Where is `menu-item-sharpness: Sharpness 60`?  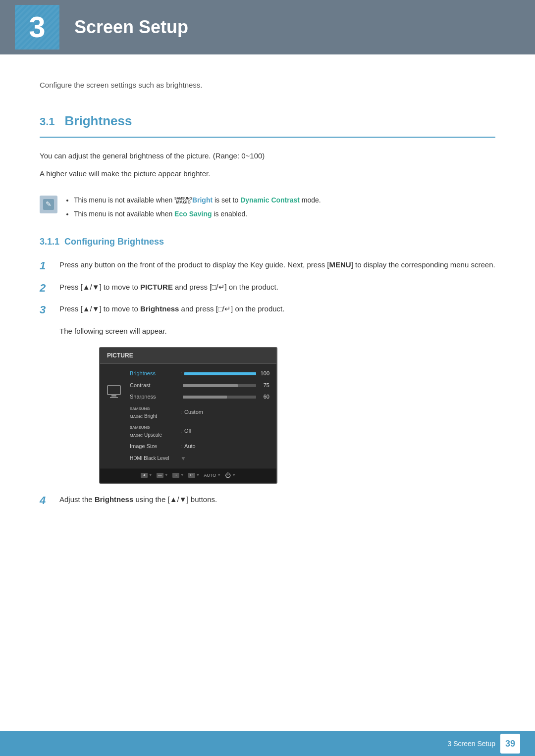 menu-item-sharpness: Sharpness 60 is located at coordinates (198, 397).